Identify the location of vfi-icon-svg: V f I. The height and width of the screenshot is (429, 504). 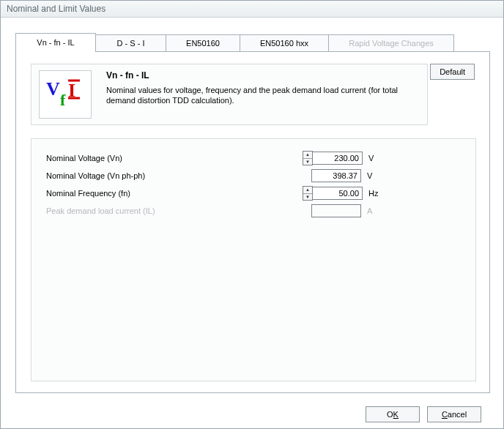
(65, 94).